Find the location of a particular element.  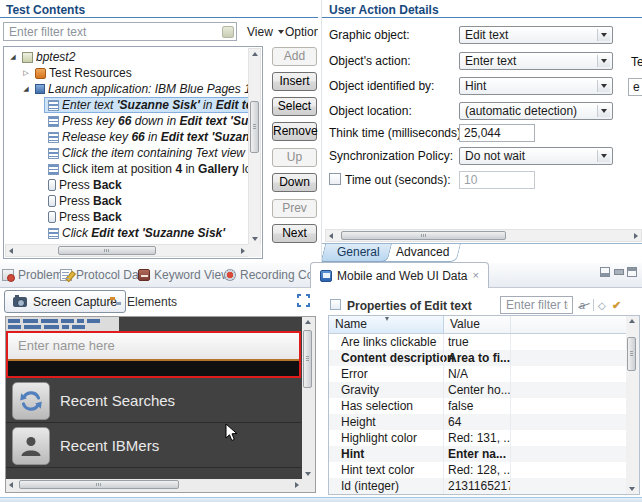

fit-to-window-icon is located at coordinates (304, 300).